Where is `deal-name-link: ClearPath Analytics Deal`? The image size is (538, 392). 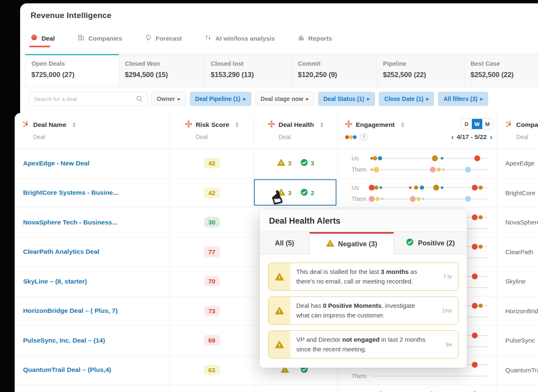
deal-name-link: ClearPath Analytics Deal is located at coordinates (94, 252).